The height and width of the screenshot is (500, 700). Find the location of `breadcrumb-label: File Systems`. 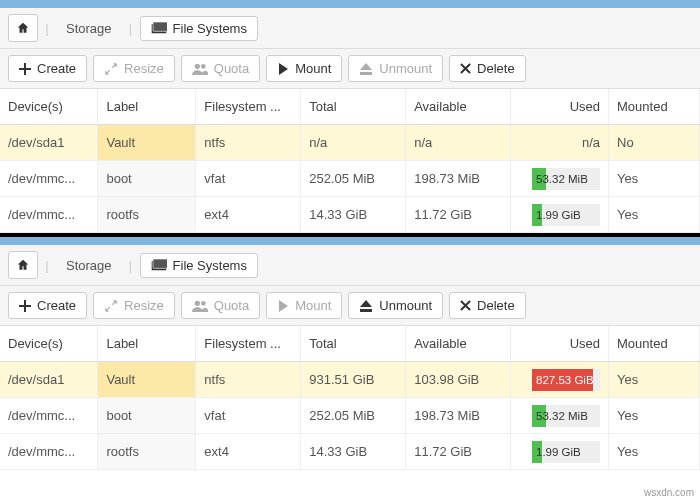

breadcrumb-label: File Systems is located at coordinates (210, 28).